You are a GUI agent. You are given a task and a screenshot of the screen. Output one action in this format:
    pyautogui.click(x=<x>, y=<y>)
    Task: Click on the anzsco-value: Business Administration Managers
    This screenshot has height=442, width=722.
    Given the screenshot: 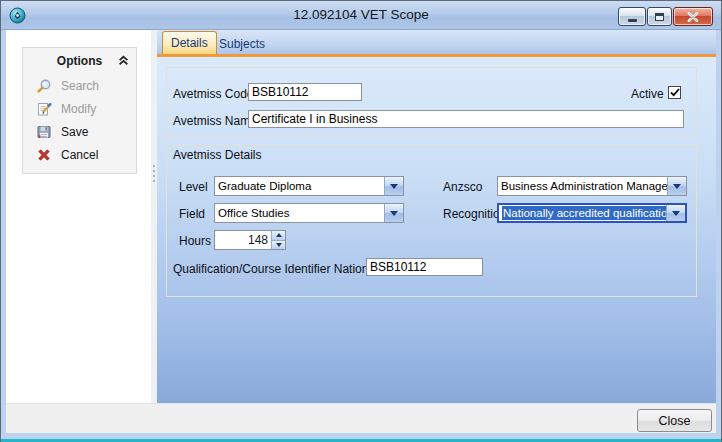 What is the action you would take?
    pyautogui.click(x=582, y=186)
    